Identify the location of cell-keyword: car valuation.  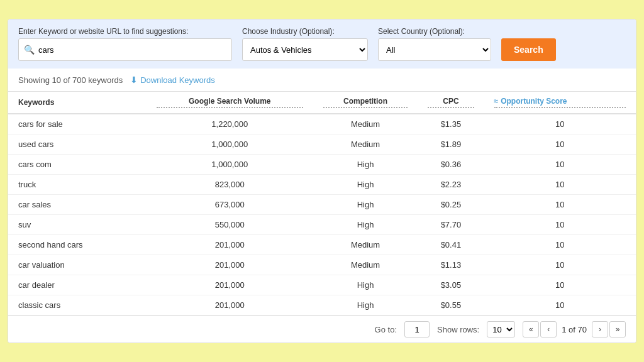
(77, 265).